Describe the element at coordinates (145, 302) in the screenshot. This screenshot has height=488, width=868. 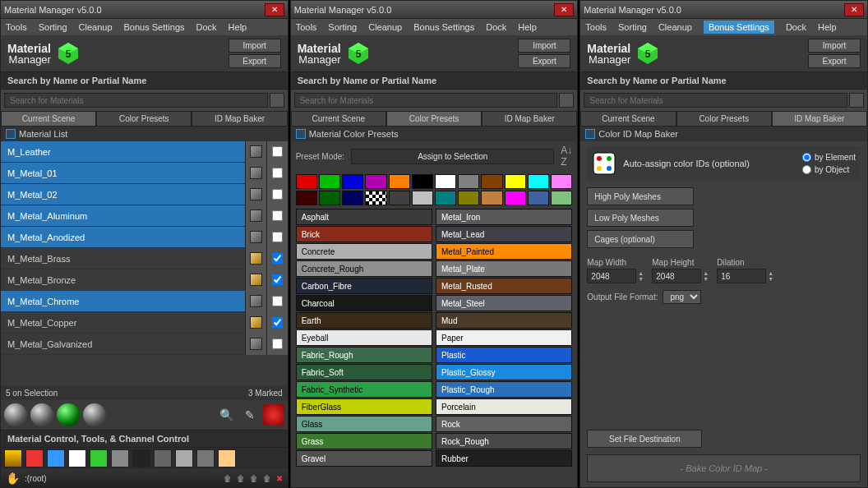
I see `material-row: M_Metal_Chrome` at that location.